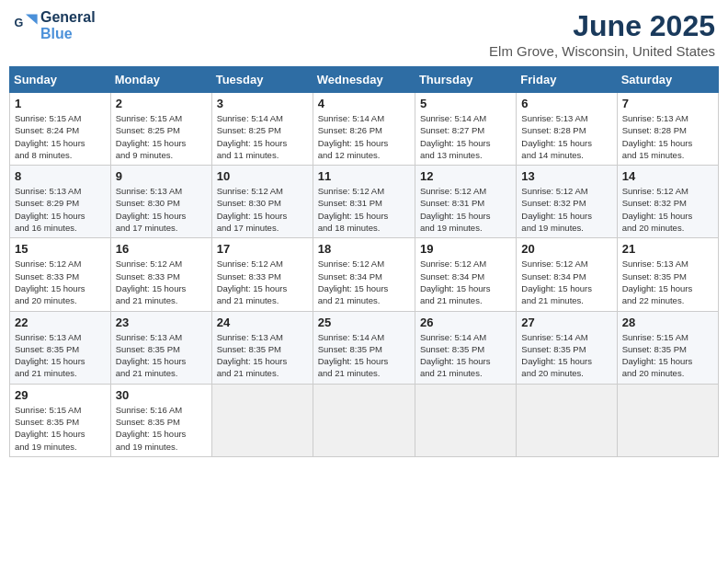 The height and width of the screenshot is (563, 728). Describe the element at coordinates (161, 274) in the screenshot. I see `table-row: 16Sunrise: 5:12 AM Sunset: 8:33 PM Dayli…` at that location.